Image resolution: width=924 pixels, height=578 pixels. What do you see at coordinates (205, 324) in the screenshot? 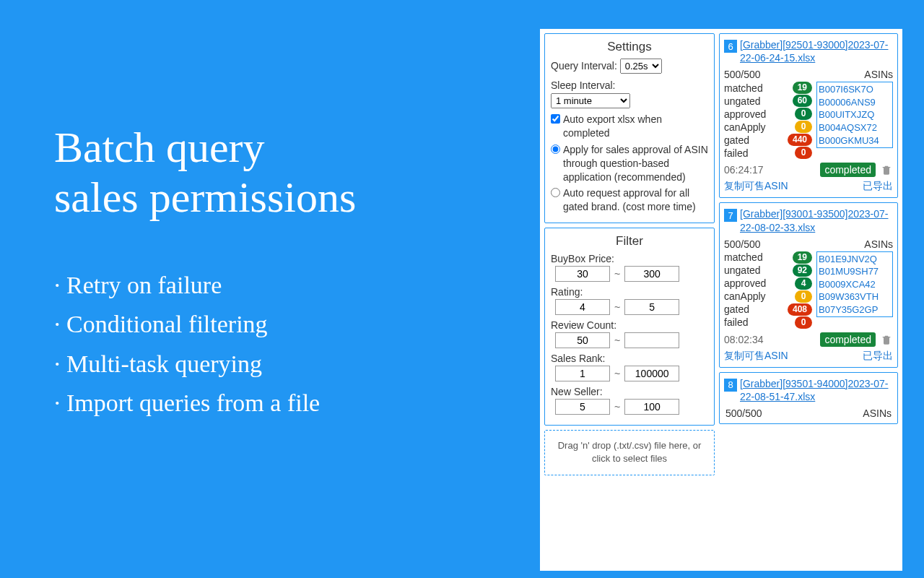
I see `feature-item: Conditional filtering` at bounding box center [205, 324].